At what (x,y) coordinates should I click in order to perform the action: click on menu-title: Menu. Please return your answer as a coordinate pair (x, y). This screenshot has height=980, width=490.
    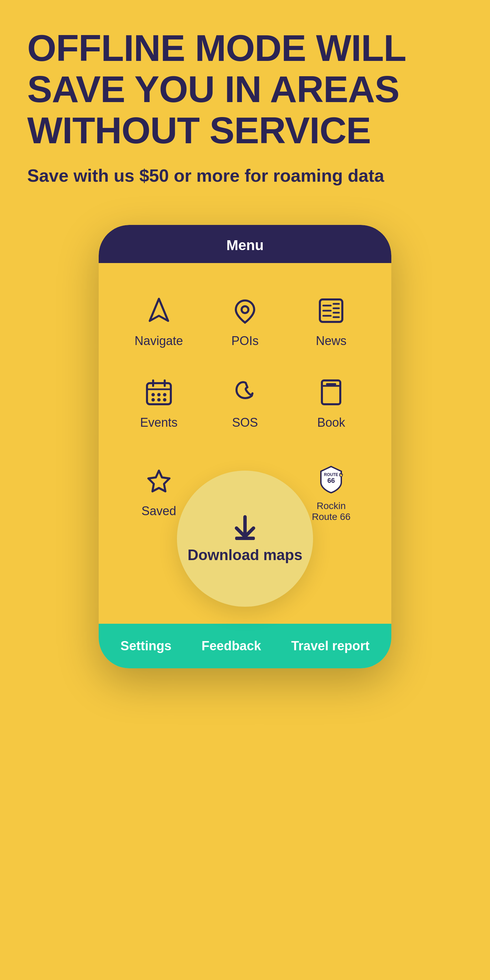
    Looking at the image, I should click on (245, 245).